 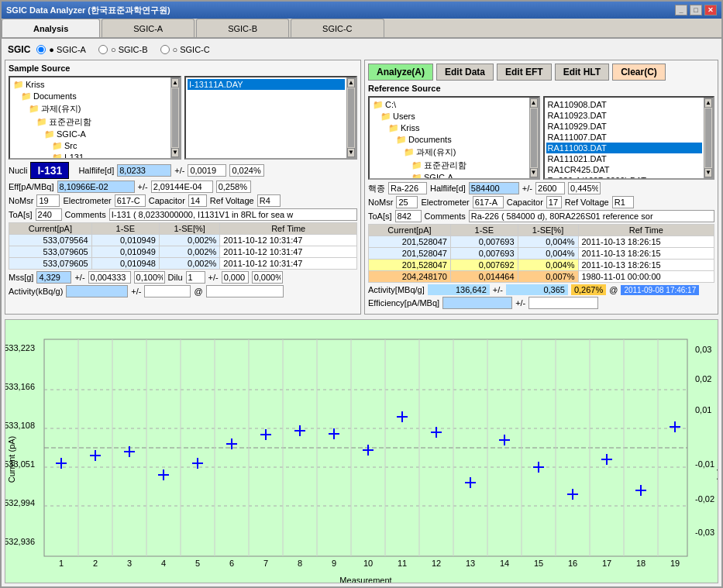 I want to click on ref-scrollbar-down: ▼, so click(x=534, y=173).